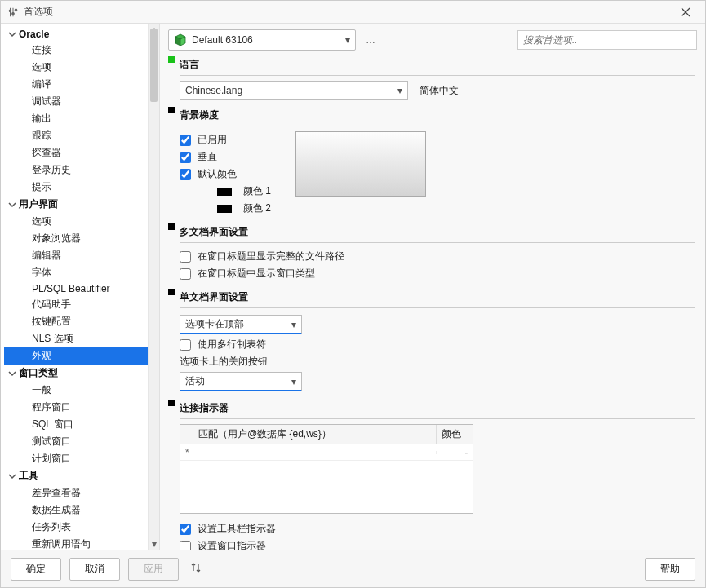 The height and width of the screenshot is (588, 706). Describe the element at coordinates (315, 453) in the screenshot. I see `match-cell` at that location.